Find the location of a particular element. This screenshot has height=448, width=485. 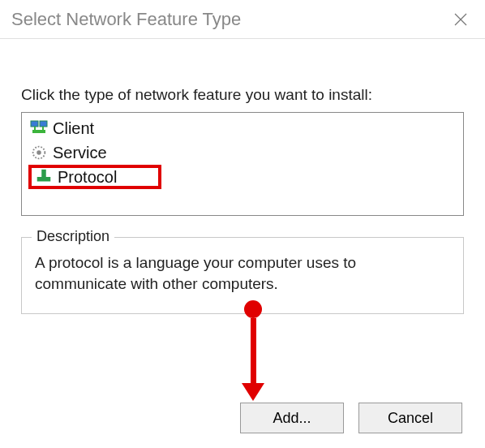

feature-item-service: Service is located at coordinates (242, 153).